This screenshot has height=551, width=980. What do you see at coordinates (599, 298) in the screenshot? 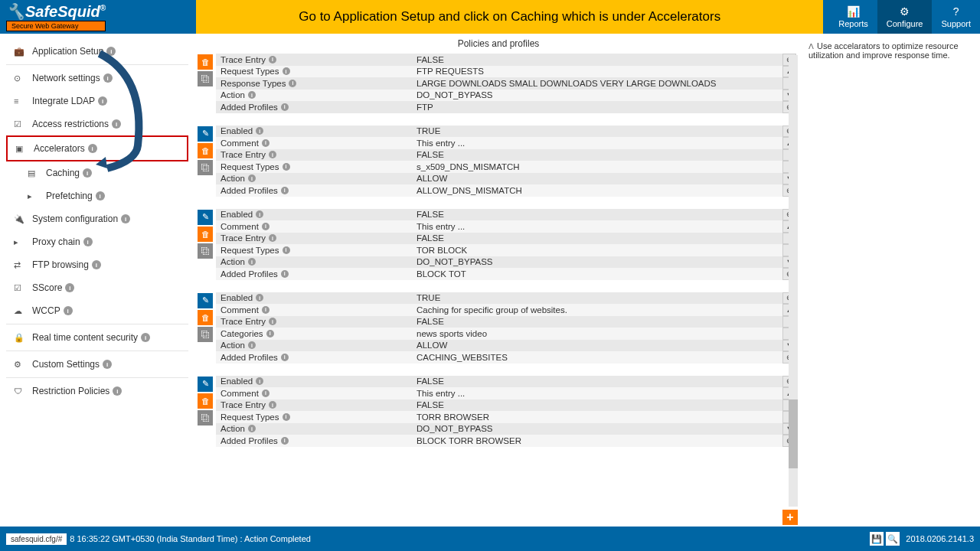
I see `row-value: TRUE` at bounding box center [599, 298].